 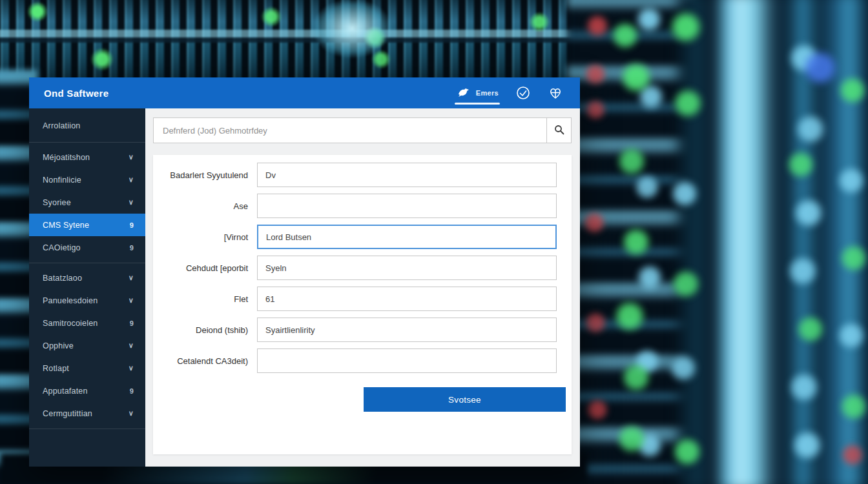 What do you see at coordinates (350, 130) in the screenshot?
I see `search-input` at bounding box center [350, 130].